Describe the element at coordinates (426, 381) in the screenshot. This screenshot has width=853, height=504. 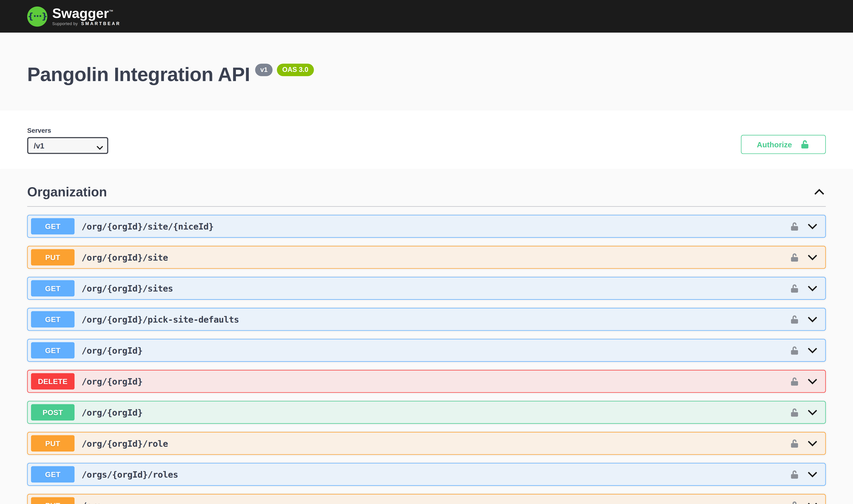
I see `operation-row: DELETE /org/{orgId}` at that location.